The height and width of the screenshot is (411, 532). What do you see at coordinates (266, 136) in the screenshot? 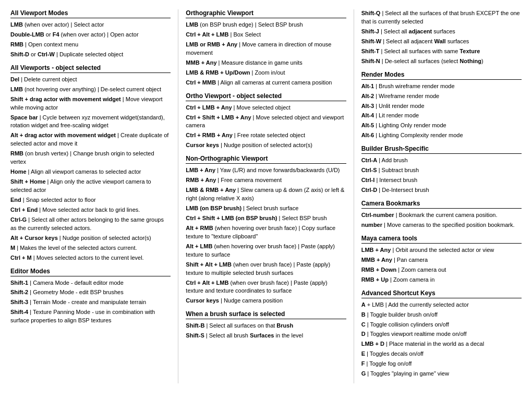
I see `item-ortho-viewport-object-selected-2: Ctrl + RMB + Any | Free rotate selected …` at bounding box center [266, 136].